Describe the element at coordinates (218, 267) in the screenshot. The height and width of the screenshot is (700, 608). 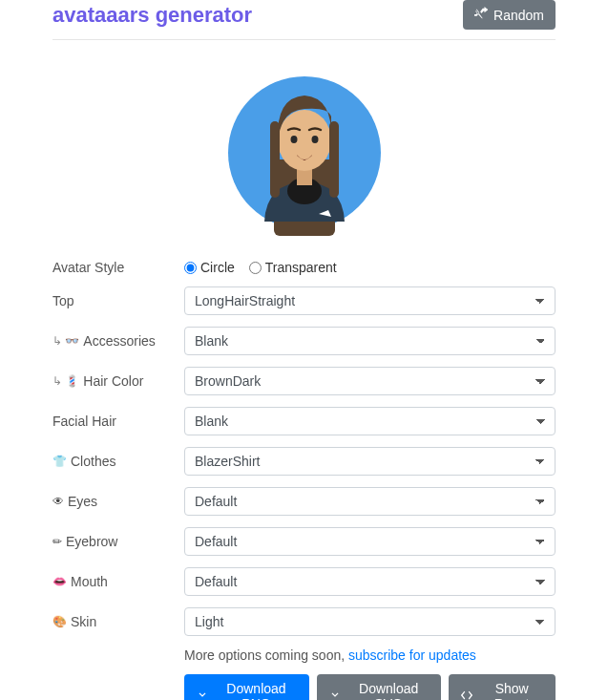
I see `radio-circle-label: Circle` at that location.